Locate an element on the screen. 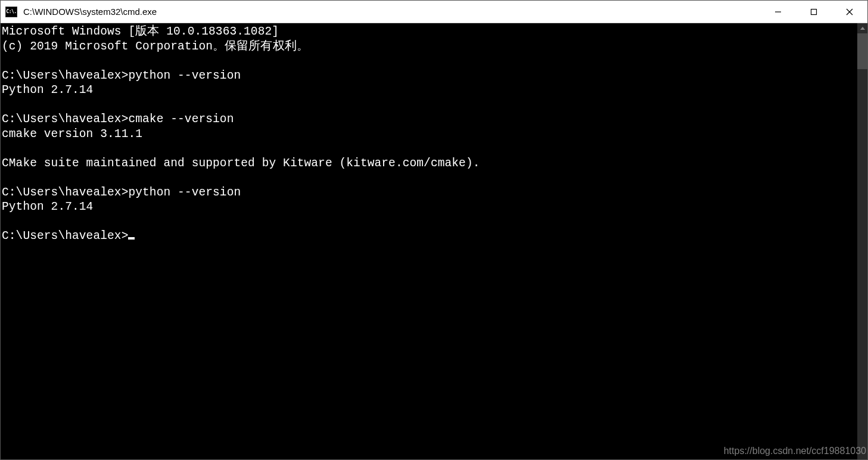 The height and width of the screenshot is (460, 868). close-button is located at coordinates (850, 12).